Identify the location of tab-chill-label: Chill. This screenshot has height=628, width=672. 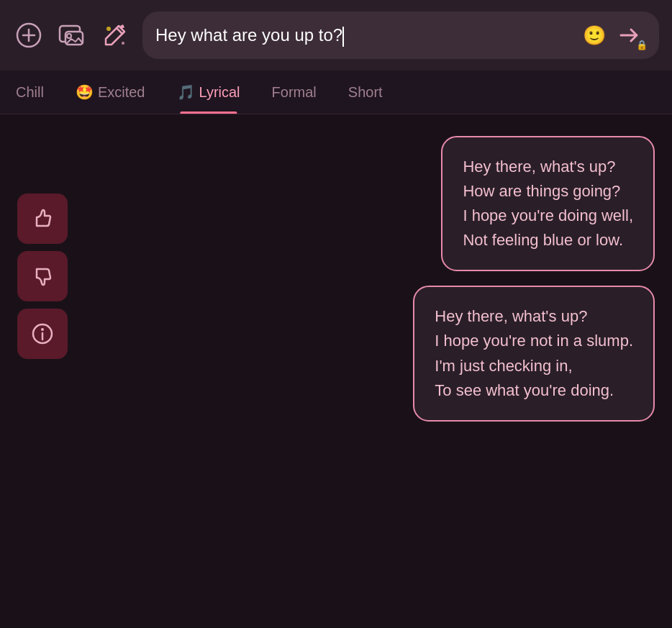
(30, 92).